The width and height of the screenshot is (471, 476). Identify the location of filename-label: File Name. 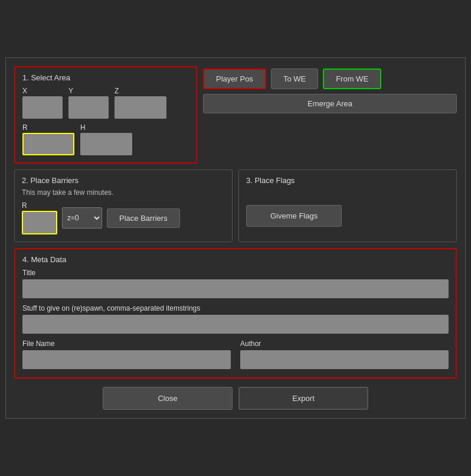
(126, 344).